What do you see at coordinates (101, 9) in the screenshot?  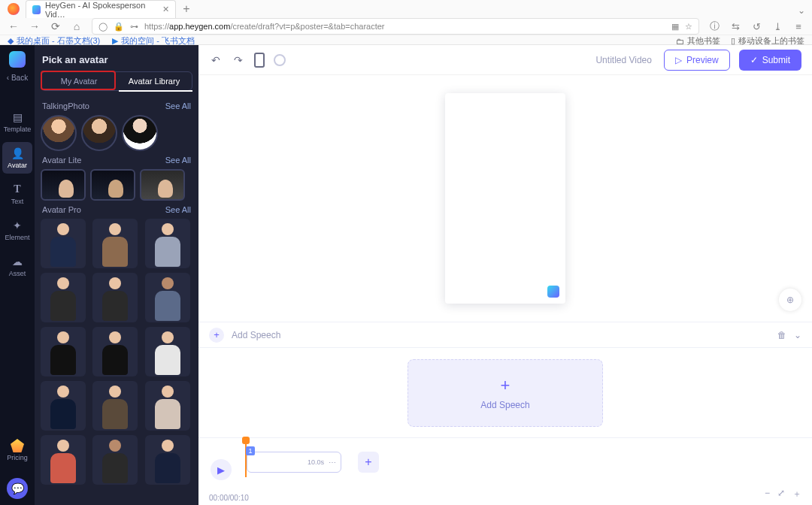 I see `browser-tab: HeyGen - AI Spokesperson Vid… ✕` at bounding box center [101, 9].